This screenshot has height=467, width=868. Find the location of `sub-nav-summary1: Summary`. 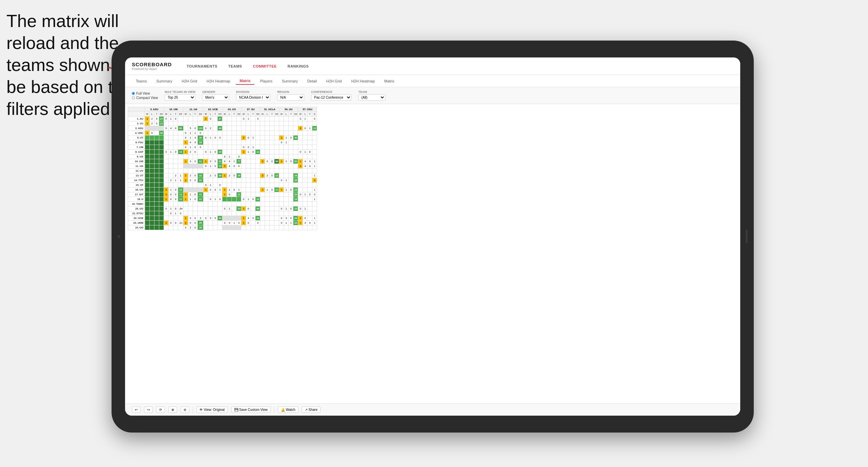

sub-nav-summary1: Summary is located at coordinates (164, 81).